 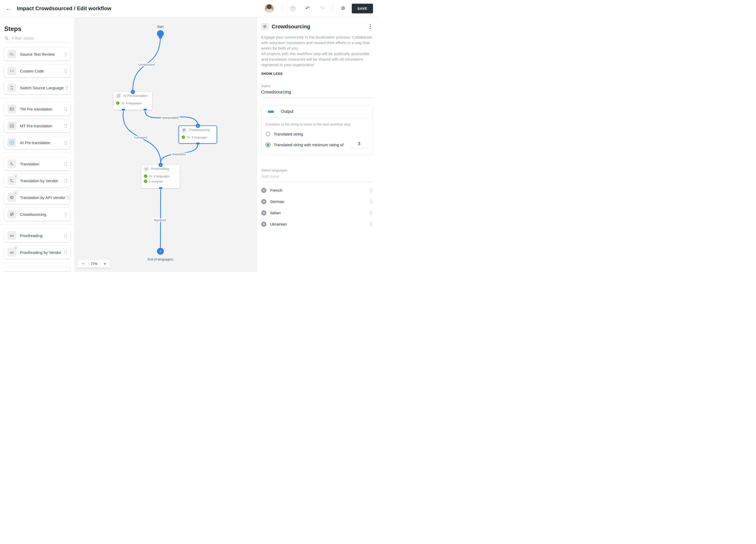 I want to click on radio-label: Translated string with minimum rating of, so click(x=309, y=145).